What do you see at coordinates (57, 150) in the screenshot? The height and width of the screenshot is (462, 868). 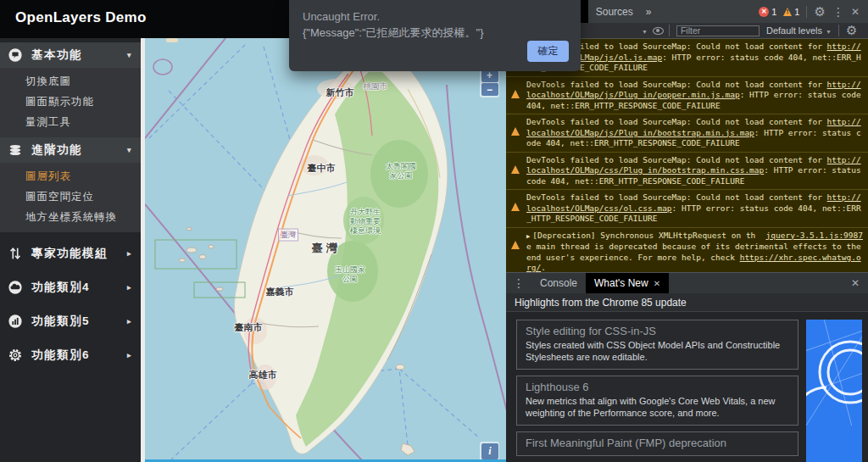 I see `sidebar-section-label: 進階功能` at bounding box center [57, 150].